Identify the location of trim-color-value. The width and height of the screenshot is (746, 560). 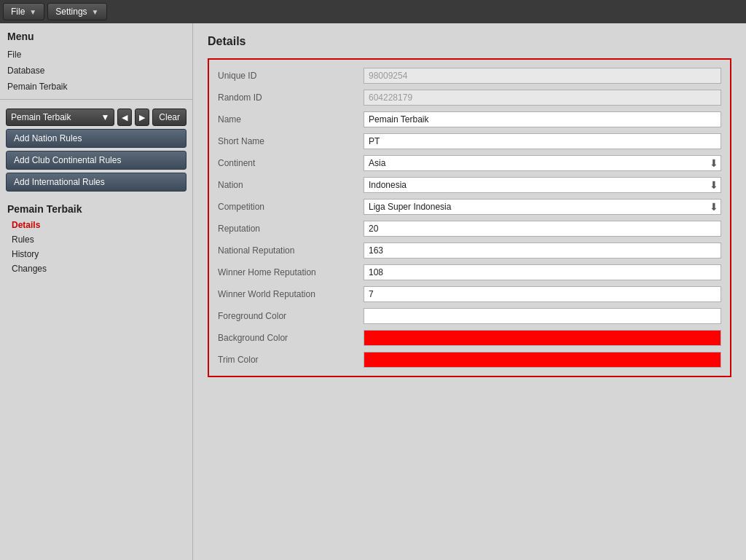
(542, 360).